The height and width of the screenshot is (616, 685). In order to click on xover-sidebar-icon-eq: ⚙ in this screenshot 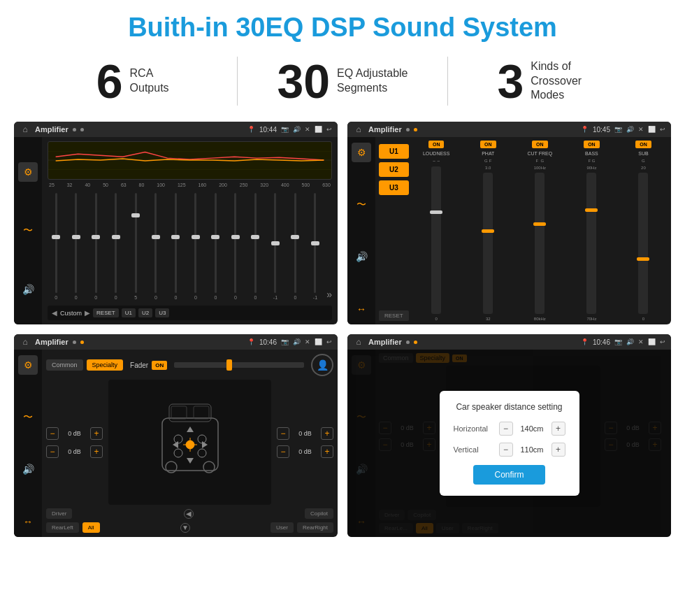, I will do `click(361, 152)`.